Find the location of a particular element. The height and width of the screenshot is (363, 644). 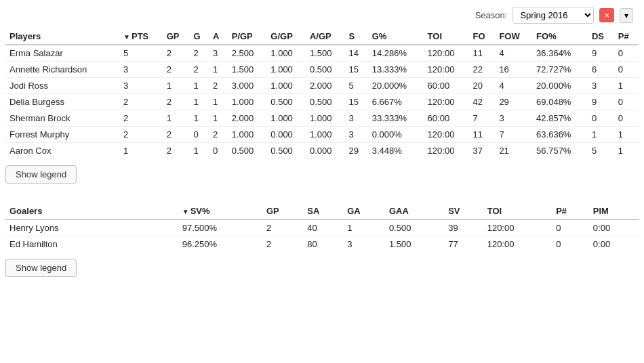

players-cell-fo: 7 is located at coordinates (483, 119).